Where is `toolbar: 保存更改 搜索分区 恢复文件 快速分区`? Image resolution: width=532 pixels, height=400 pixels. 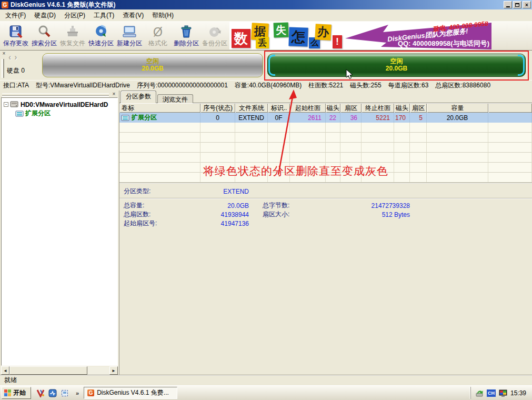
toolbar: 保存更改 搜索分区 恢复文件 快速分区 is located at coordinates (266, 36).